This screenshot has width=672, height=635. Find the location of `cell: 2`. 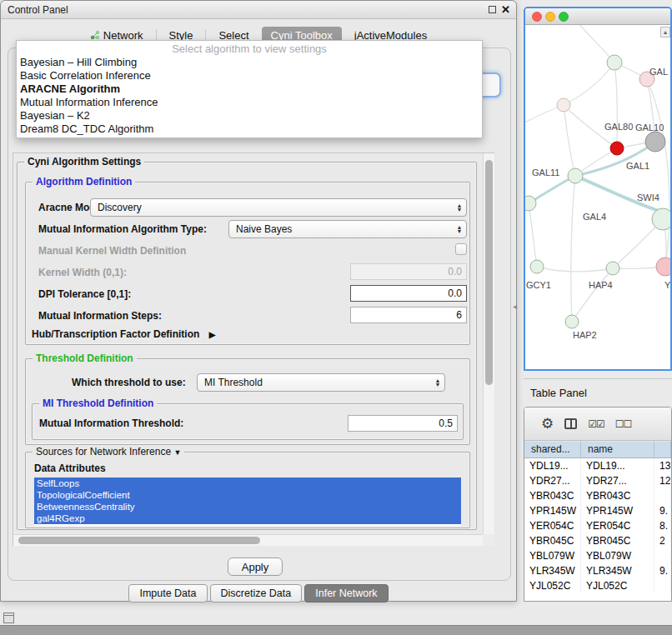

cell: 2 is located at coordinates (663, 541).